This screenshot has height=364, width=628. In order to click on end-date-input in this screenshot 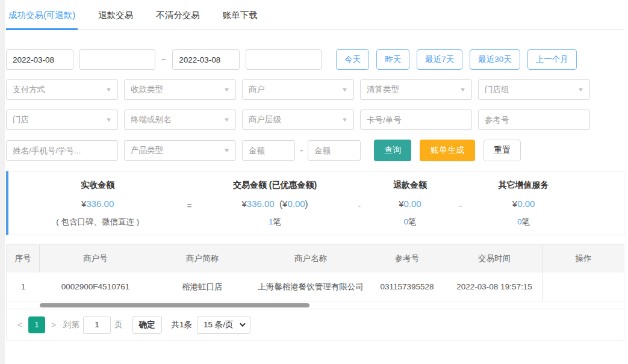, I will do `click(206, 60)`.